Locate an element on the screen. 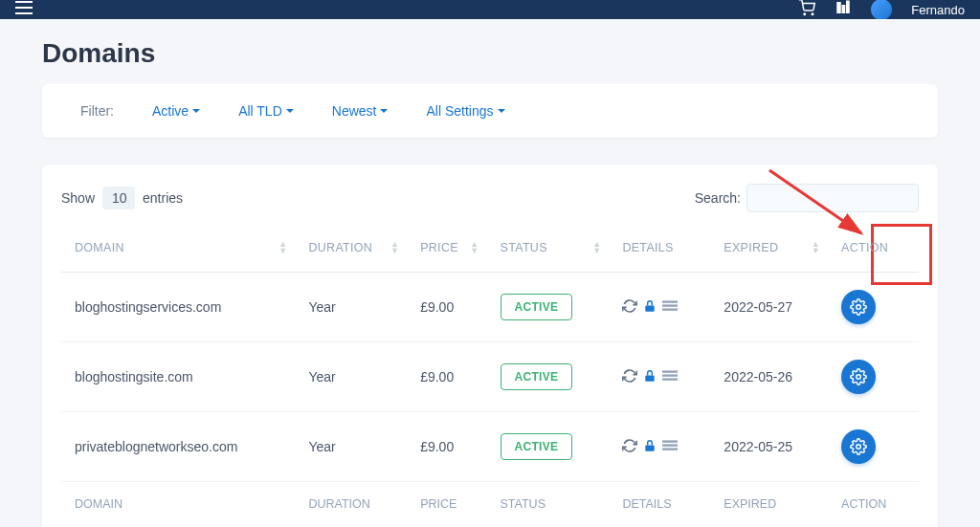  table-row: privateblognetworkseo.com Year £9.00 ACT… is located at coordinates (490, 448).